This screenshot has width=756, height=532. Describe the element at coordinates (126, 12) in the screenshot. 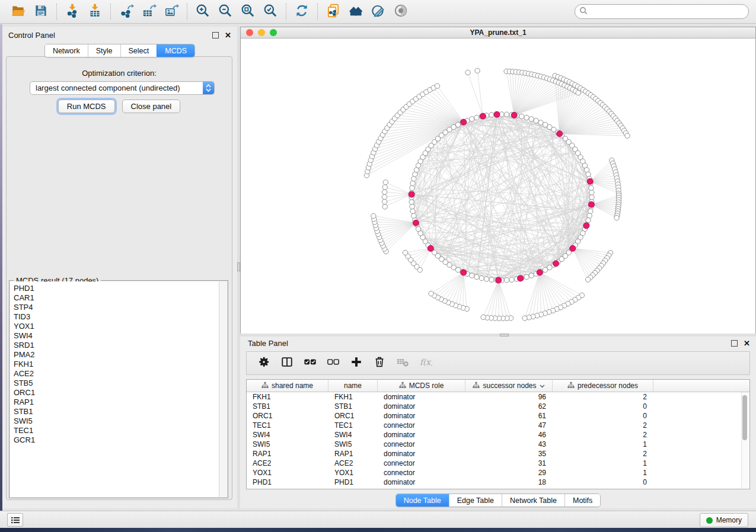

I see `toolbar-export-network-button` at that location.